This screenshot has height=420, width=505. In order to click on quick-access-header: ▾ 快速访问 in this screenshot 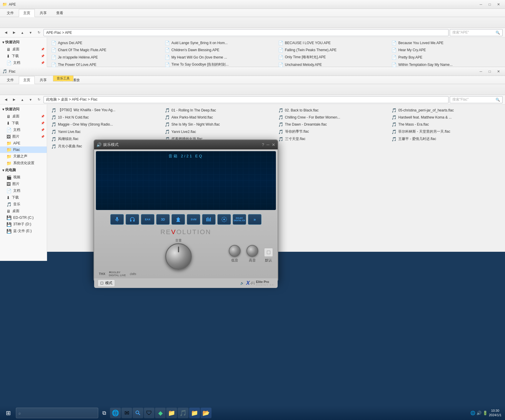, I will do `click(24, 42)`.